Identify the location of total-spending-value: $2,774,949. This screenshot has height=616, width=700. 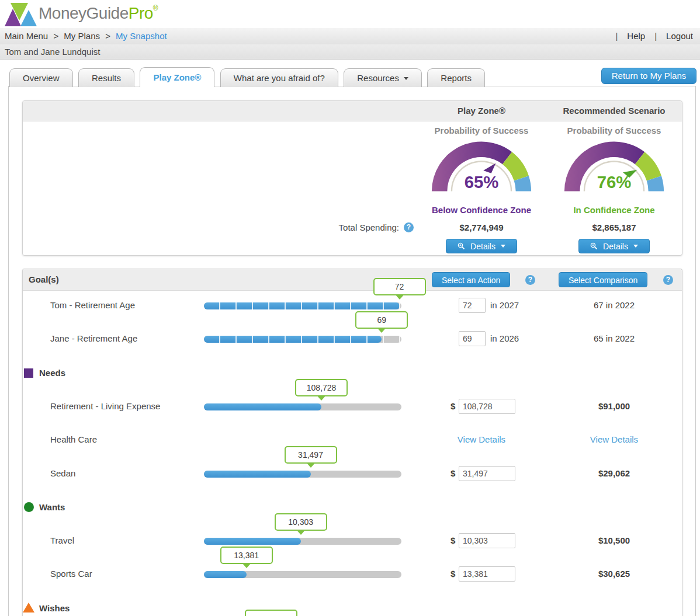
(481, 228).